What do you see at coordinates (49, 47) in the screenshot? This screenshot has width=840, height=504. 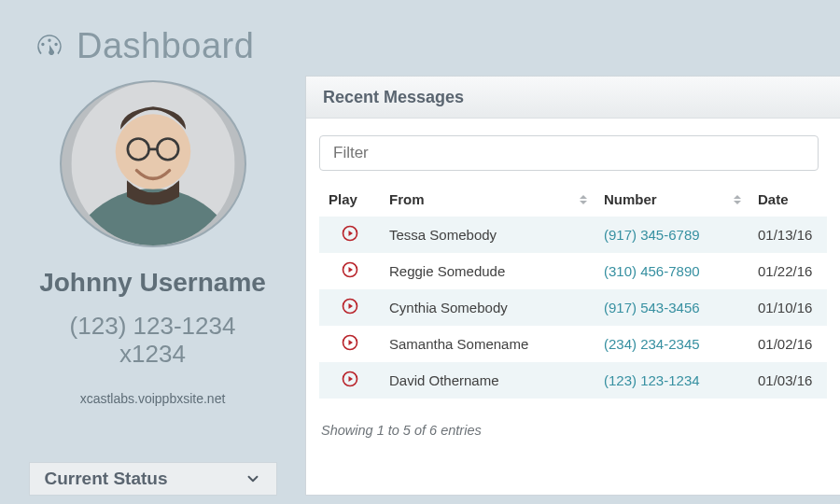 I see `dashboard-gauge-icon` at bounding box center [49, 47].